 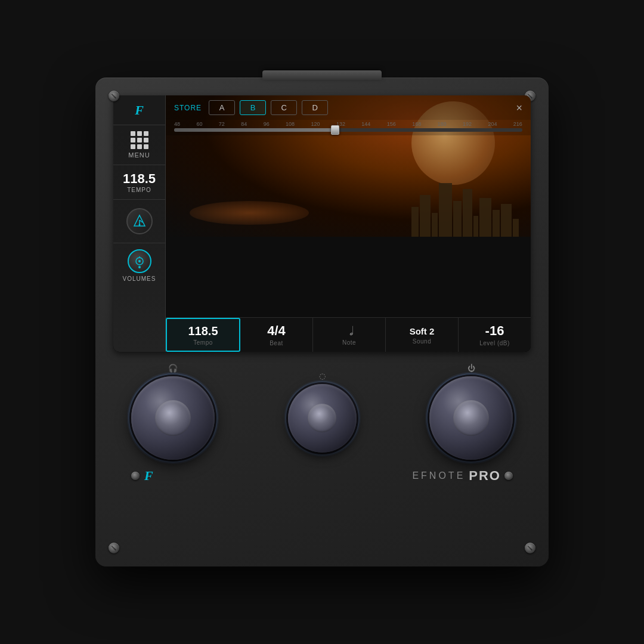 I want to click on info-bar: 118.5 Tempo 4/4 Beat 𝅗𝅥 Note Soft 2 Soun…, so click(x=348, y=335).